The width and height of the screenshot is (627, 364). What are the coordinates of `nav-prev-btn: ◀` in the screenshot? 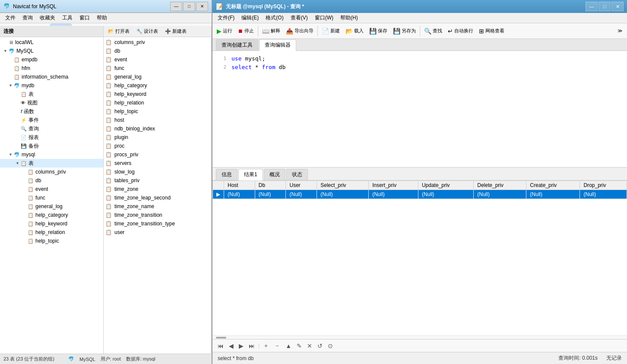 It's located at (231, 346).